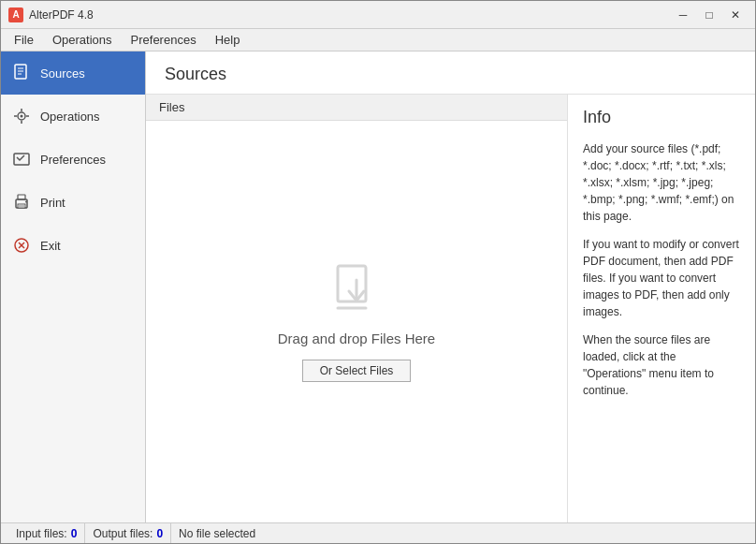 The height and width of the screenshot is (544, 756). What do you see at coordinates (22, 116) in the screenshot?
I see `operations-icon` at bounding box center [22, 116].